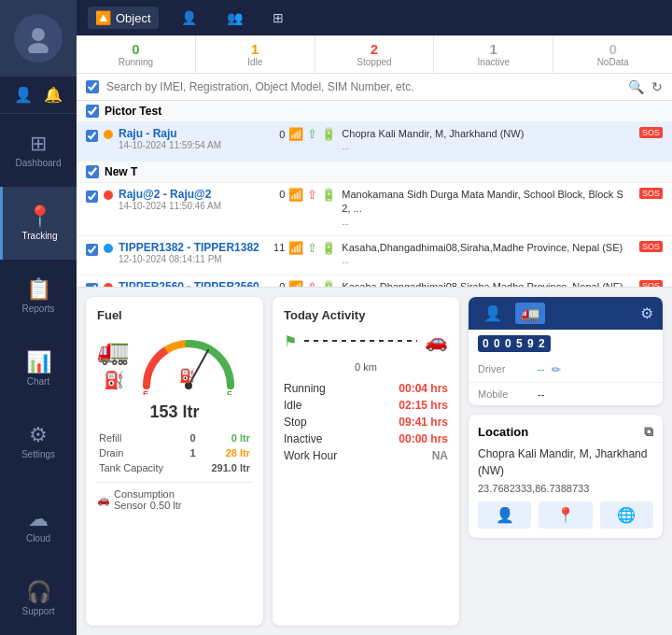  I want to click on vehicle-checkbox-v1, so click(91, 136).